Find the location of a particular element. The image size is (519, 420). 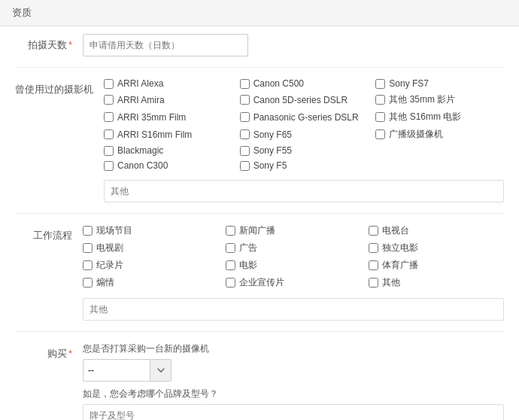

camera-checkbox-arri-s16mm is located at coordinates (108, 134).